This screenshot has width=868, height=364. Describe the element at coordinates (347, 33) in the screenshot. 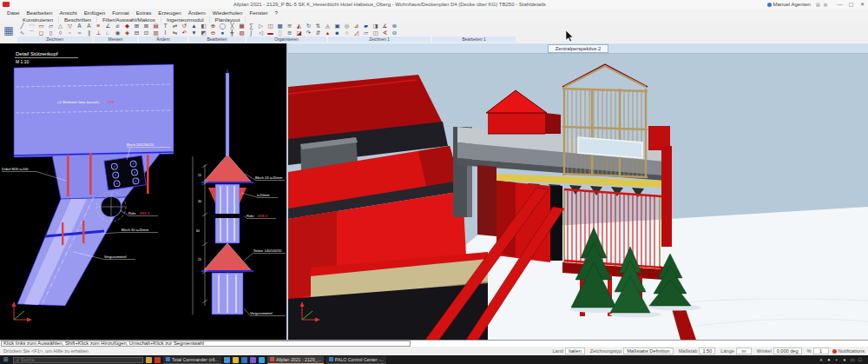

I see `toolbar-icon: ○` at that location.